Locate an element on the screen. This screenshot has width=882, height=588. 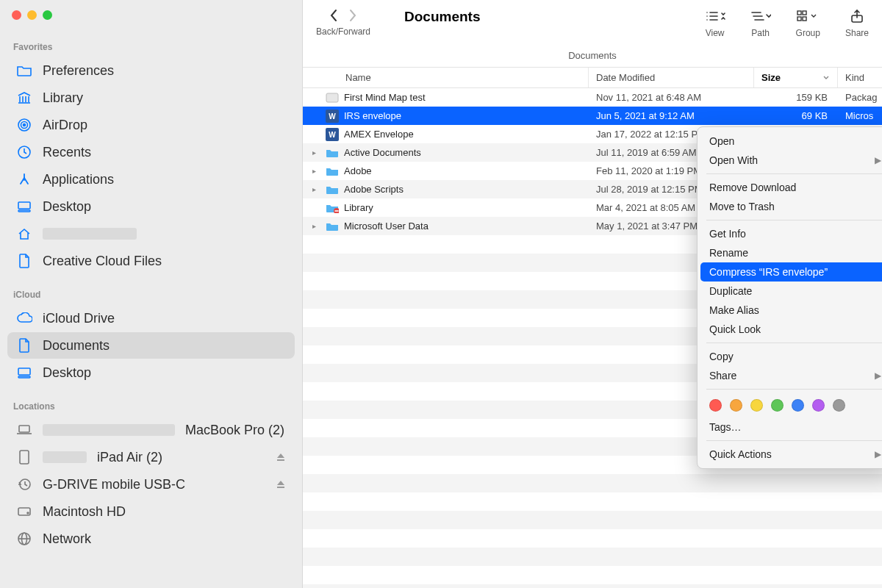
file-size: 69 KB is located at coordinates (796, 116).